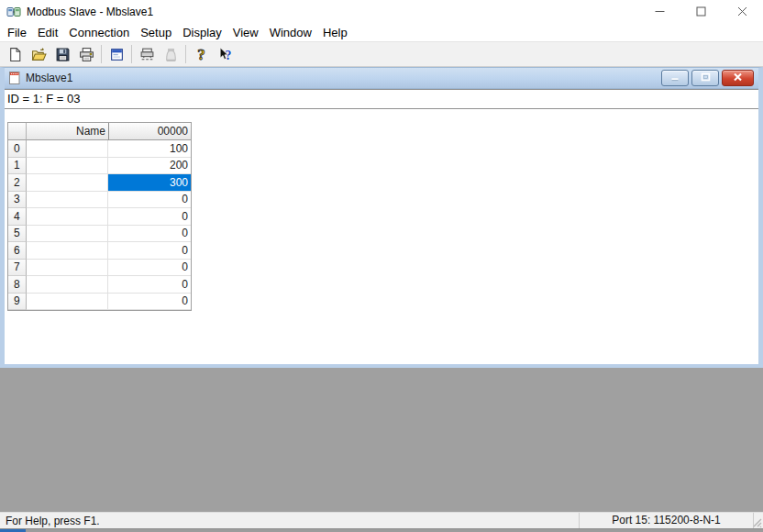 Image resolution: width=763 pixels, height=532 pixels. I want to click on value-cell: 100, so click(149, 149).